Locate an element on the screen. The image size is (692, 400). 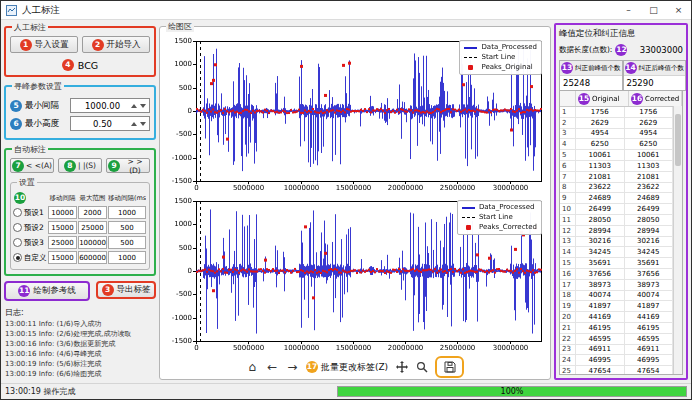
legend-item: Peaks_Corrected is located at coordinates (500, 228).